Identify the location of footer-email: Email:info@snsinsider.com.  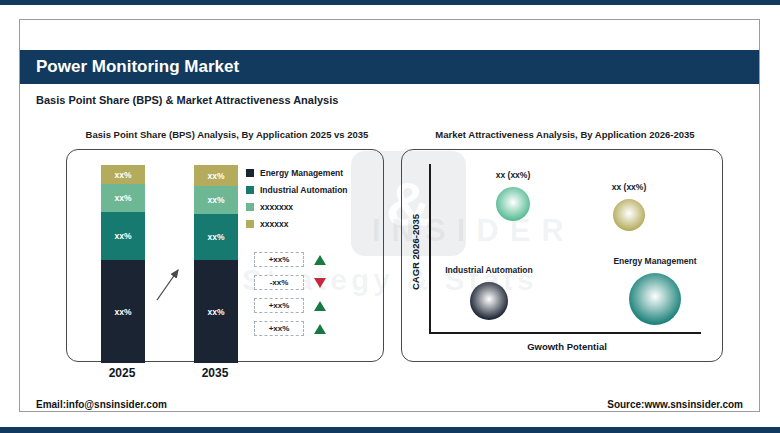
(102, 404).